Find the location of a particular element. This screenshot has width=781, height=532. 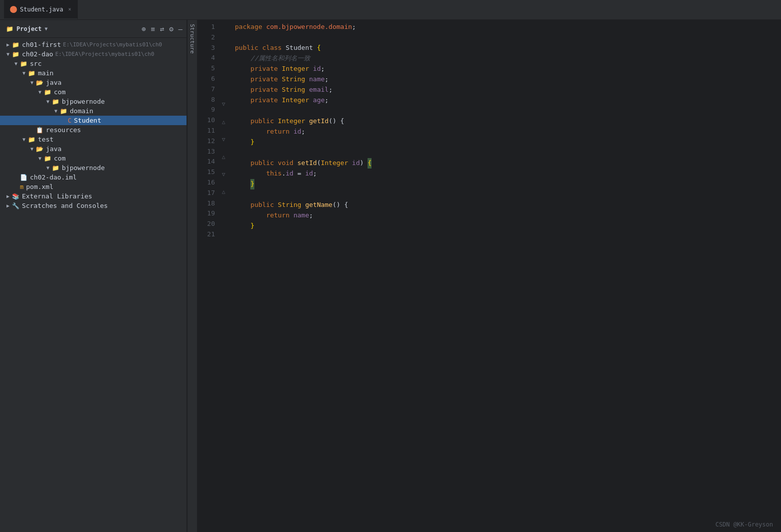

code-line-4: //属性名和列名一致 is located at coordinates (508, 59).